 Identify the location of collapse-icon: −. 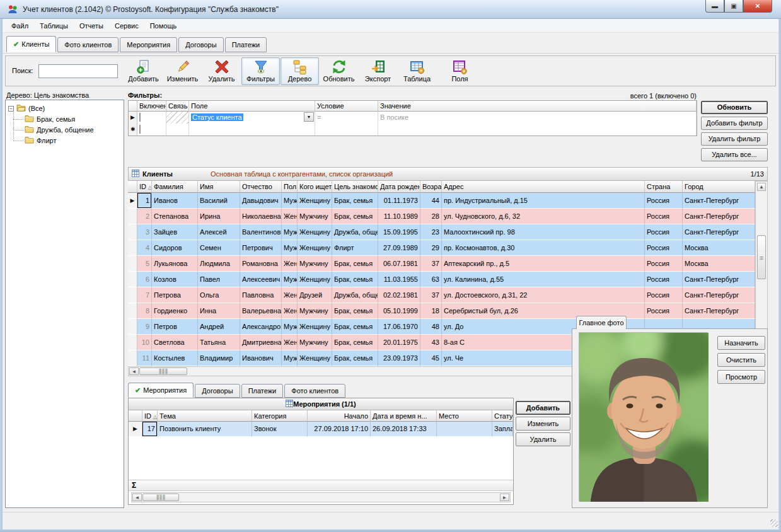
(11, 108).